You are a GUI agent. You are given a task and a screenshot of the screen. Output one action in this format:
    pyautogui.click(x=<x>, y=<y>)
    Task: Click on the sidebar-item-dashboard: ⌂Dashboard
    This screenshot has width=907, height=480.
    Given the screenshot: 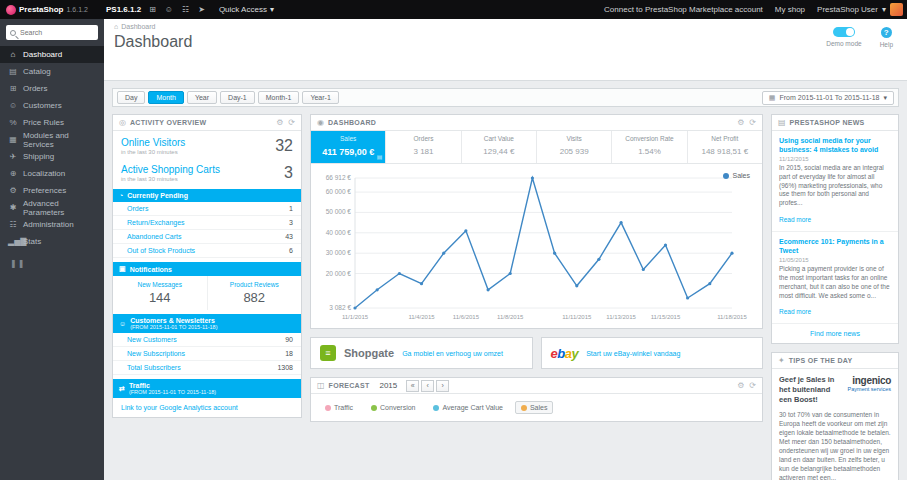 What is the action you would take?
    pyautogui.click(x=52, y=54)
    